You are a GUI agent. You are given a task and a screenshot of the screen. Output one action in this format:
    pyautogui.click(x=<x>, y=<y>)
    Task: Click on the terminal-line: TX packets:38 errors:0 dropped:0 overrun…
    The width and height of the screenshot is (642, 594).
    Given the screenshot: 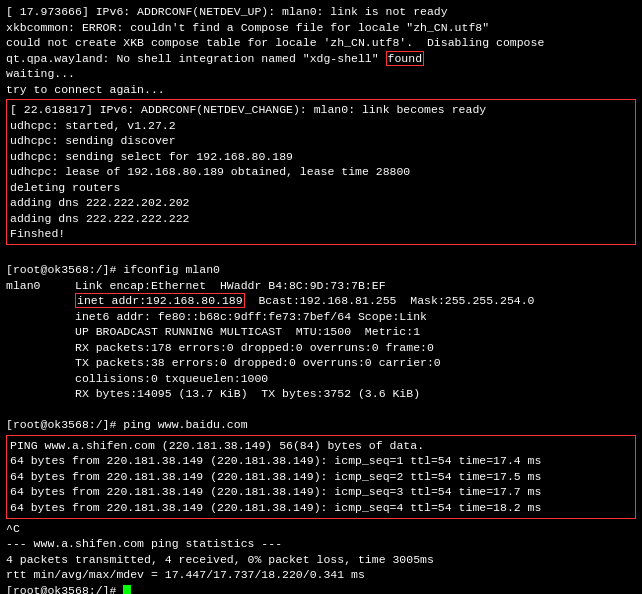 What is the action you would take?
    pyautogui.click(x=321, y=363)
    